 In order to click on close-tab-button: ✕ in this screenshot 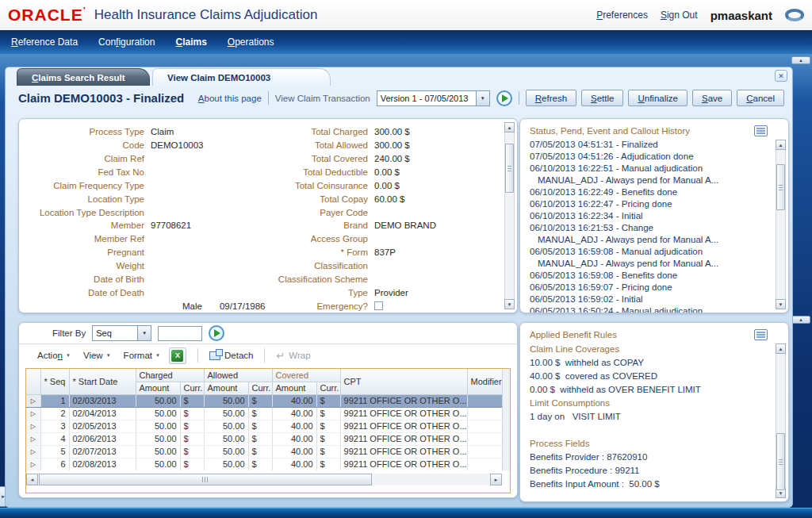, I will do `click(781, 76)`.